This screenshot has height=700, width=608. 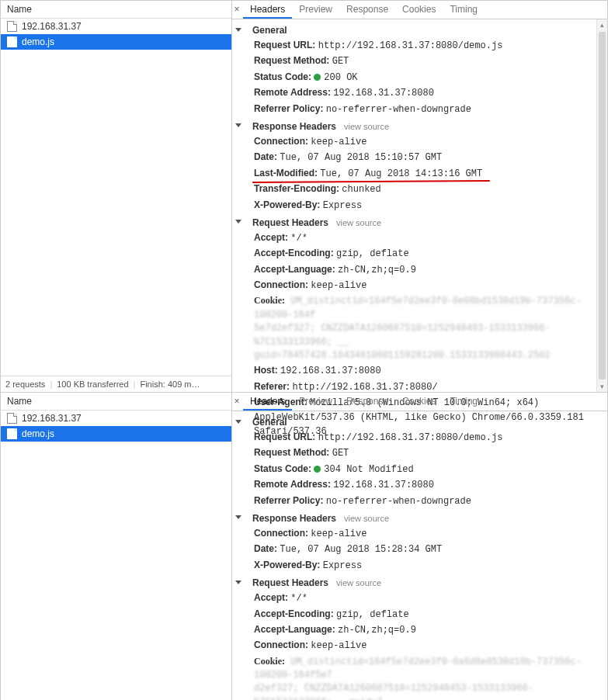 What do you see at coordinates (116, 383) in the screenshot?
I see `status-bar: 2 requests| 100 KB transferred| Finish: …` at bounding box center [116, 383].